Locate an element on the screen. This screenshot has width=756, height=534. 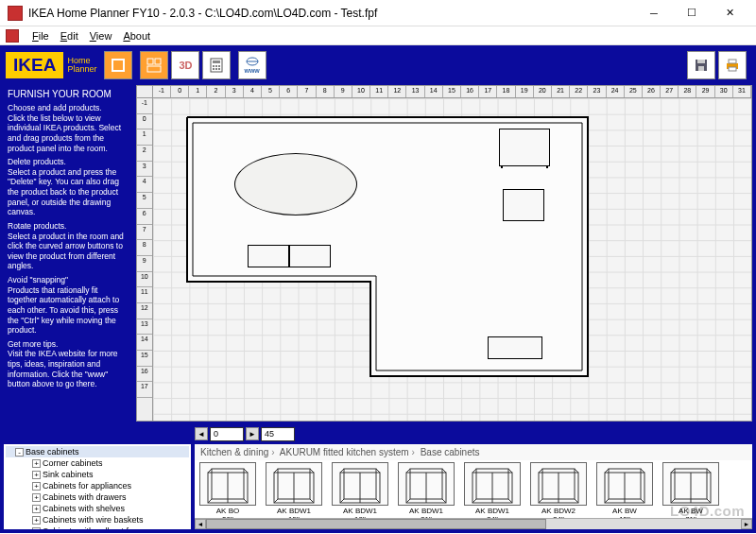
printer-icon is located at coordinates (732, 65).